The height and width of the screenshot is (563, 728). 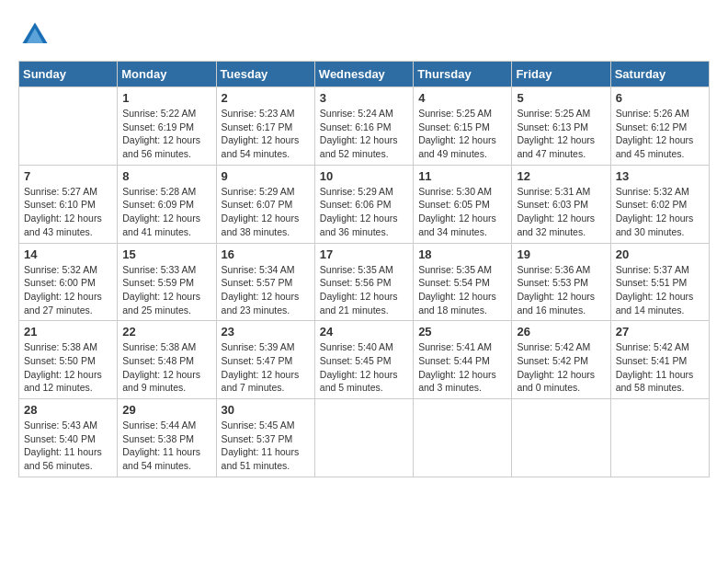 What do you see at coordinates (462, 134) in the screenshot?
I see `day-info: Sunrise: 5:25 AM Sunset: 6:15 PM Dayligh…` at bounding box center [462, 134].